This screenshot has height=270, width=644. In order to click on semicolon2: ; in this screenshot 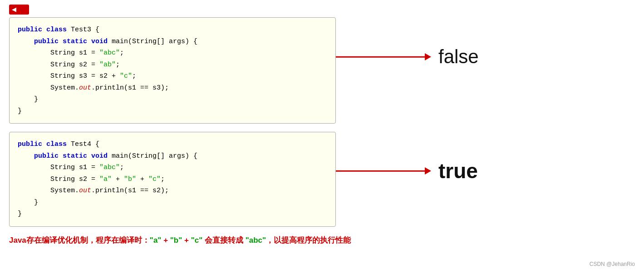, I will do `click(118, 65)`.